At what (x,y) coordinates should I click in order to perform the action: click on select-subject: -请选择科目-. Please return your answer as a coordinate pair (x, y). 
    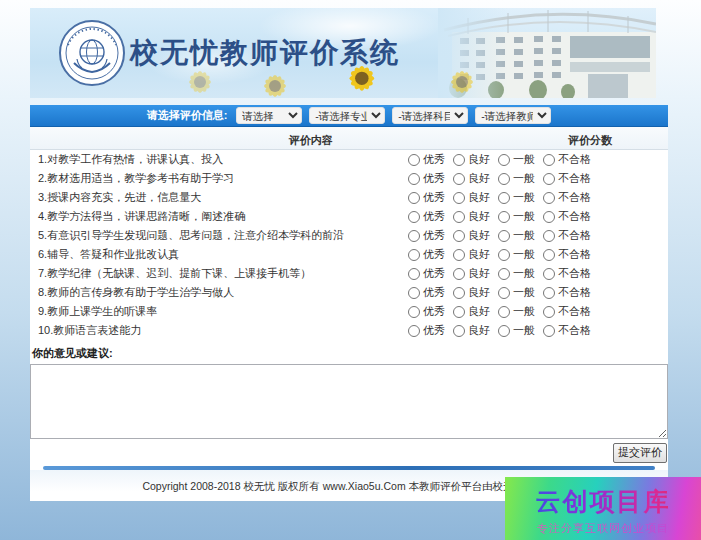
    Looking at the image, I should click on (430, 116).